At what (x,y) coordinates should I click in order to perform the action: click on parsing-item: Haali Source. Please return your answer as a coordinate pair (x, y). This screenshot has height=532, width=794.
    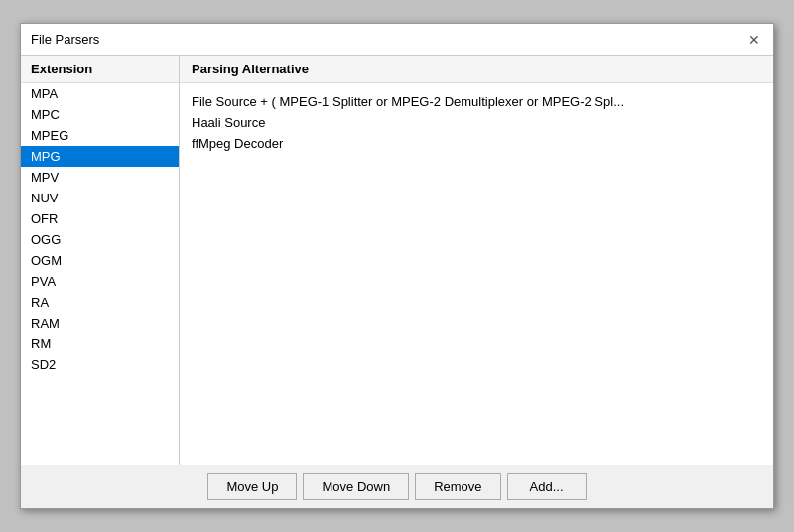
    Looking at the image, I should click on (476, 123).